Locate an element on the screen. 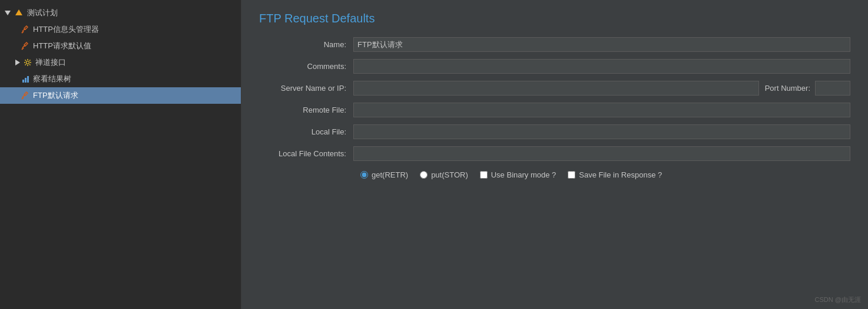 This screenshot has width=868, height=309. local-file-contents-input is located at coordinates (602, 153).